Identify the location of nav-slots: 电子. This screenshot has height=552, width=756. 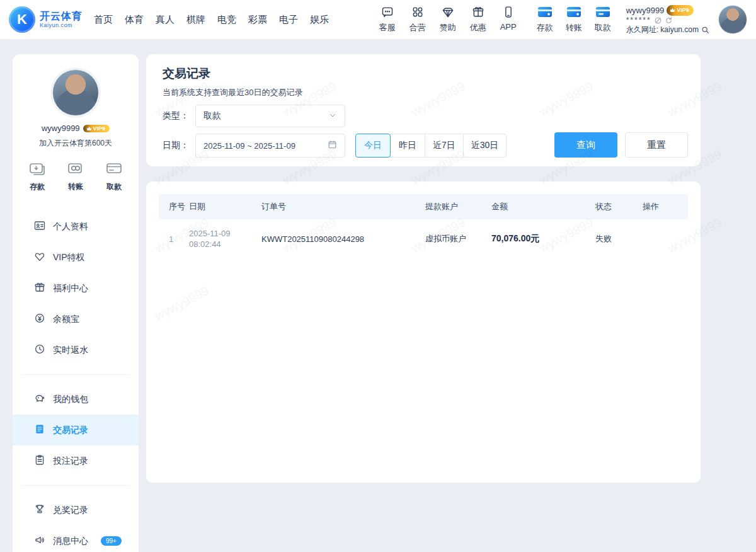
(289, 20).